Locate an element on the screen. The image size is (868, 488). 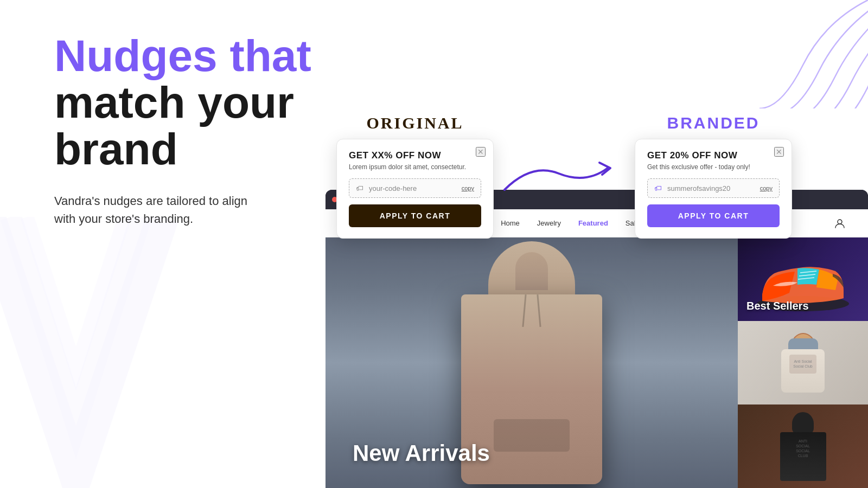
sneaker-bg: Best Sellers is located at coordinates (803, 279).